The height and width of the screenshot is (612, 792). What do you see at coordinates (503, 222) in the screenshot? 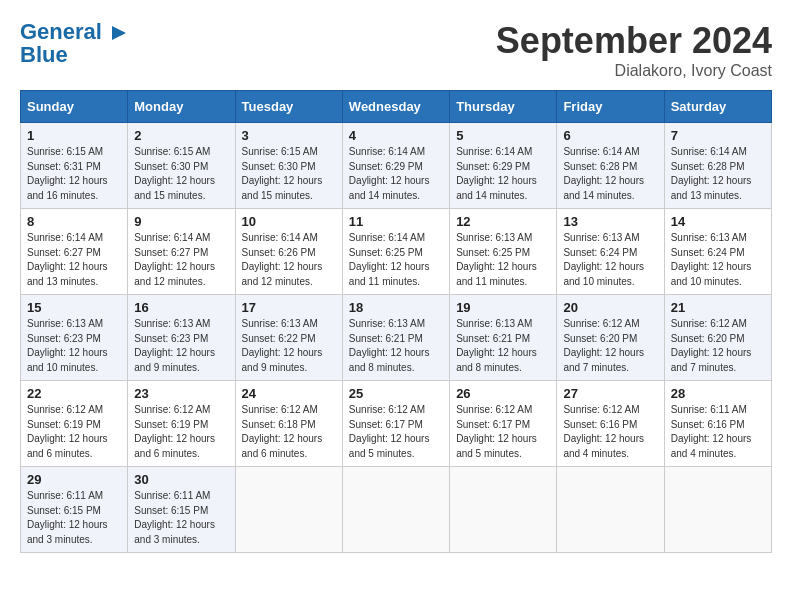
I see `day-number: 12` at bounding box center [503, 222].